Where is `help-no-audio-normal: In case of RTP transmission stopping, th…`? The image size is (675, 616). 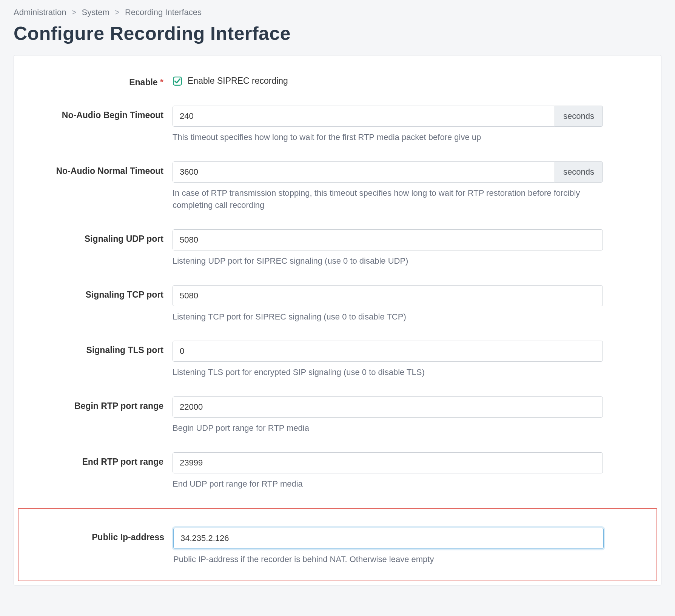
help-no-audio-normal: In case of RTP transmission stopping, th… is located at coordinates (388, 199).